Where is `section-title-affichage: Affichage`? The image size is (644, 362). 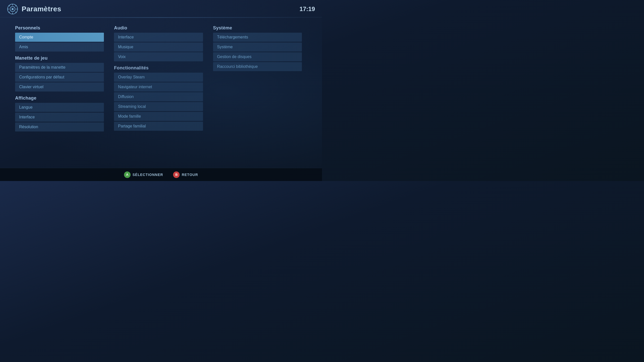
section-title-affichage: Affichage is located at coordinates (59, 98).